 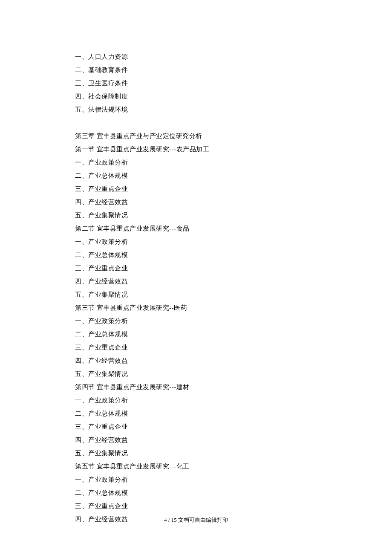 I want to click on toc-line: 第二节 宜丰县重点产业发展研究---食品, so click(x=208, y=228).